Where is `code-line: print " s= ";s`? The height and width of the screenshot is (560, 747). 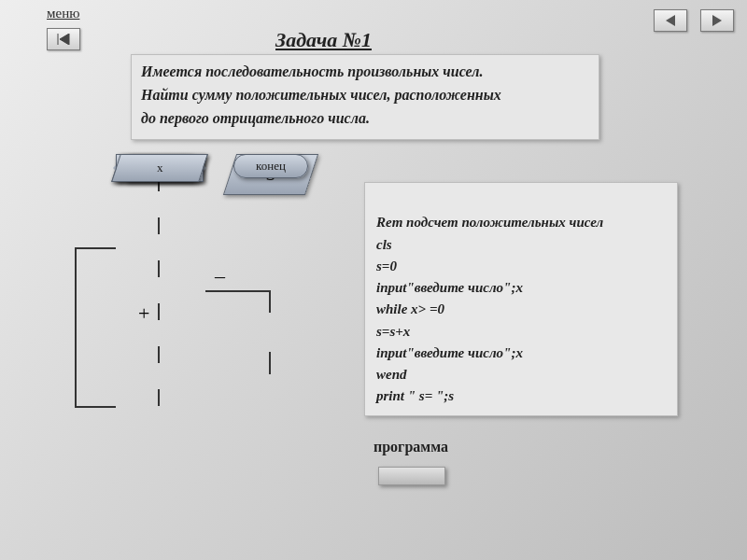
code-line: print " s= ";s is located at coordinates (415, 396).